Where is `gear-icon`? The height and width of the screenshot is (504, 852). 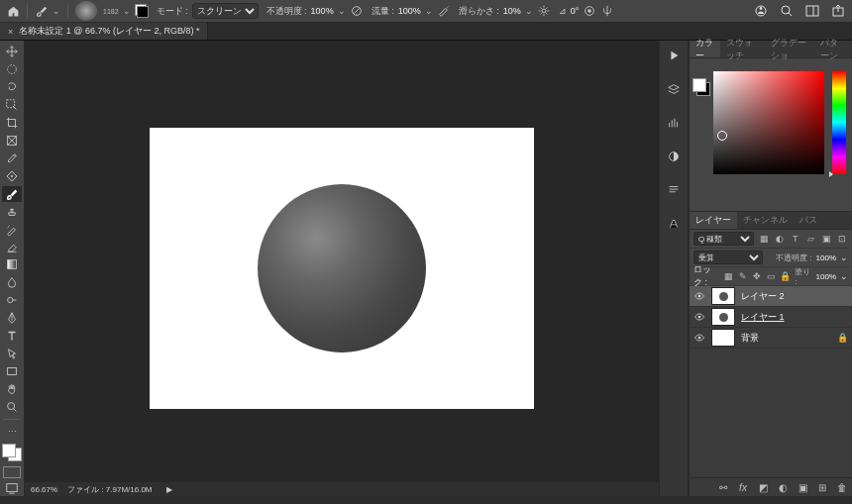 gear-icon is located at coordinates (544, 11).